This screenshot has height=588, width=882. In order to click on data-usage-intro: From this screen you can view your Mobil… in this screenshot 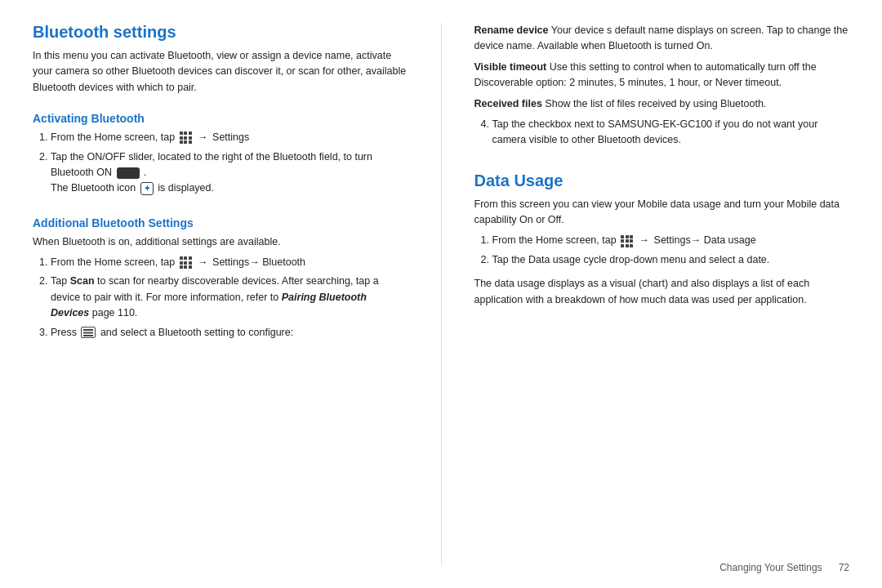, I will do `click(662, 212)`.